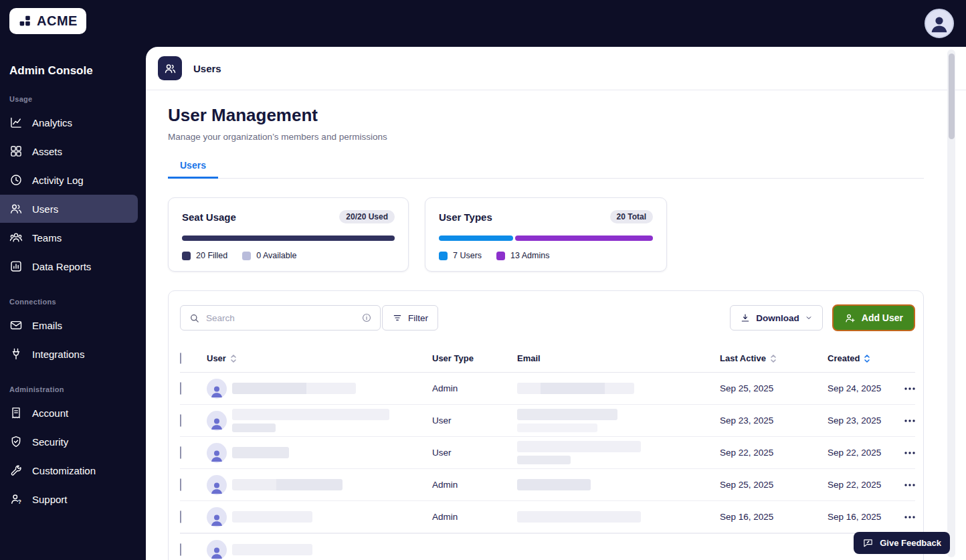 This screenshot has width=966, height=560. Describe the element at coordinates (618, 359) in the screenshot. I see `column-header-email: Email` at that location.